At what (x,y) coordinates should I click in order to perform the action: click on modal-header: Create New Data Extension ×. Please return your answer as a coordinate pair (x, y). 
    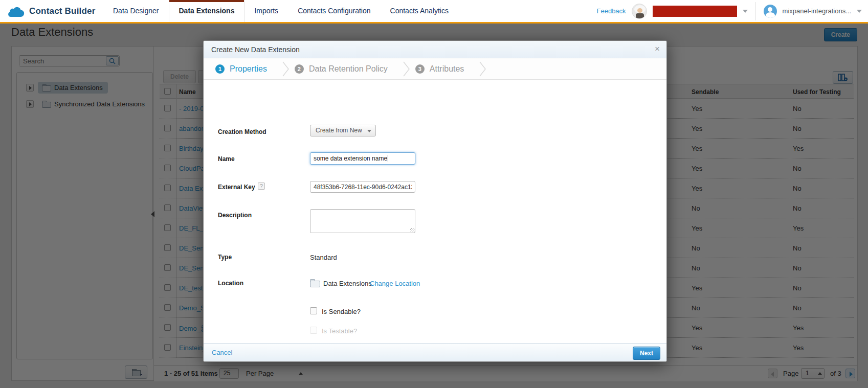
    Looking at the image, I should click on (435, 50).